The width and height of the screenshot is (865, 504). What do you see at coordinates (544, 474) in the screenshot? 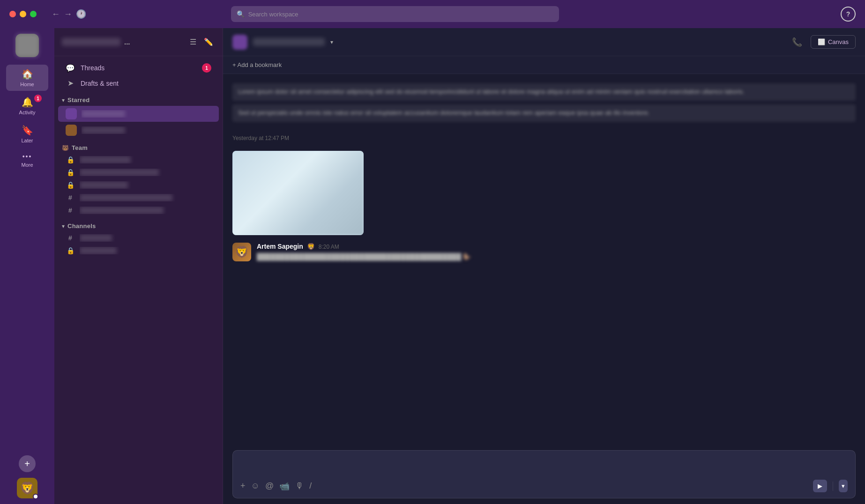
I see `message-input-box: + ☺ @ 📹 🎙 / ▶ ▾` at bounding box center [544, 474].